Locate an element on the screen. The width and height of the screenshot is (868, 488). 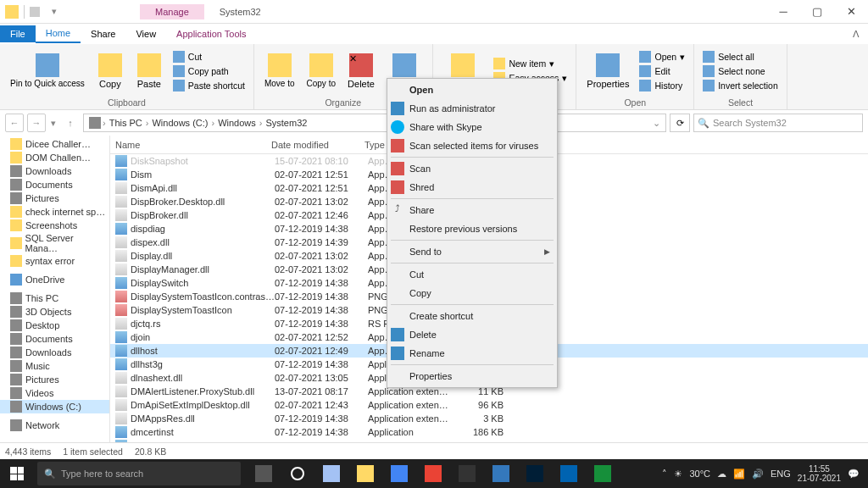
select-none-button: Select none is located at coordinates (741, 71).